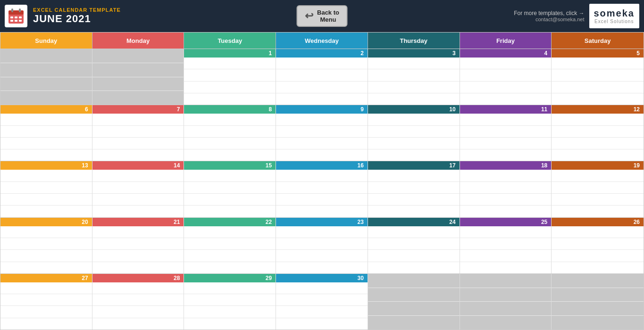 The height and width of the screenshot is (330, 644). I want to click on day-cell: 22, so click(230, 246).